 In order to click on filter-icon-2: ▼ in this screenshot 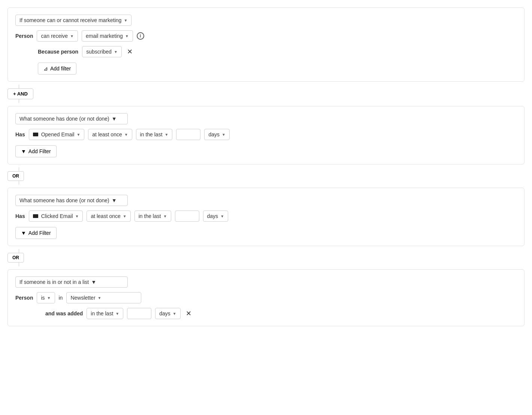, I will do `click(24, 151)`.